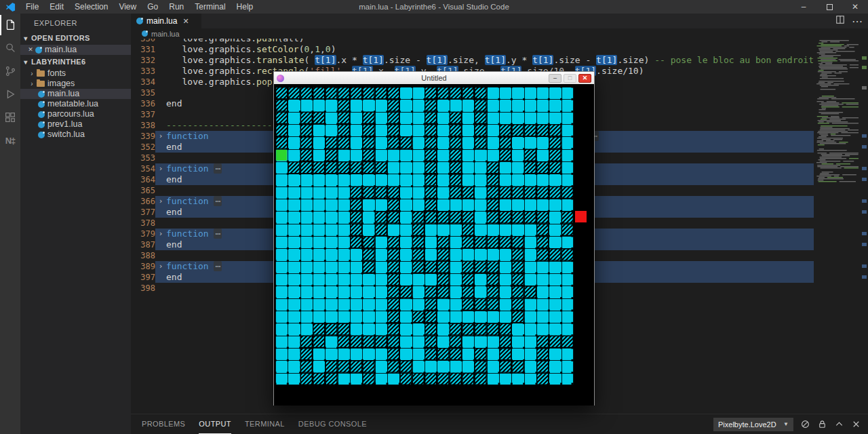 This screenshot has height=434, width=868. What do you see at coordinates (499, 60) in the screenshot?
I see `code-line-332: 332 love.graphics.translate( t[1].x * t[…` at bounding box center [499, 60].